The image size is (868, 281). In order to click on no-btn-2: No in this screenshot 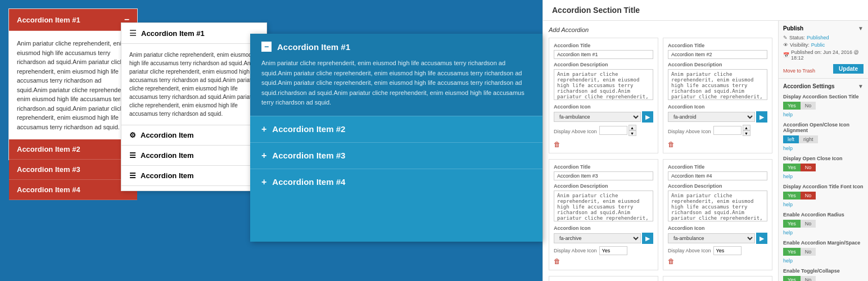, I will do `click(808, 167)`.